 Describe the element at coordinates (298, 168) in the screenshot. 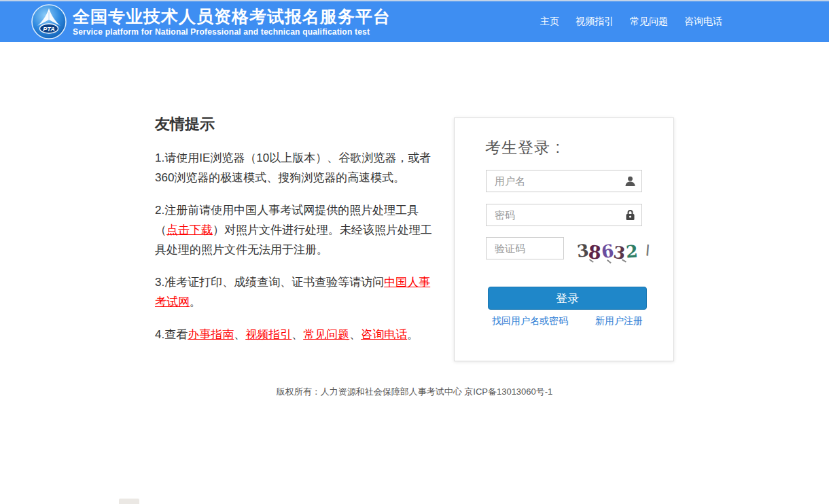

I see `tip-browser: 1.请使用IE浏览器（10以上版本）、谷歌浏览器，或者360浏览器的极速模式、搜…` at that location.